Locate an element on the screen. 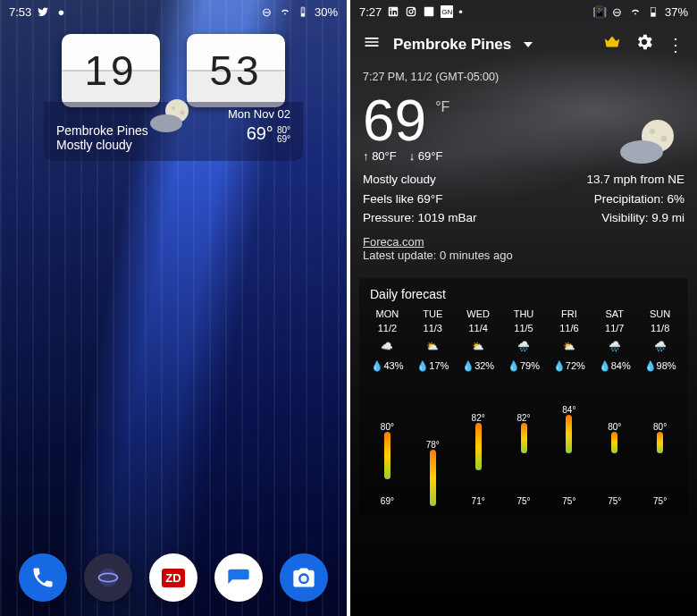 The width and height of the screenshot is (697, 616). visibility: Visibility: 9.9 mi is located at coordinates (635, 218).